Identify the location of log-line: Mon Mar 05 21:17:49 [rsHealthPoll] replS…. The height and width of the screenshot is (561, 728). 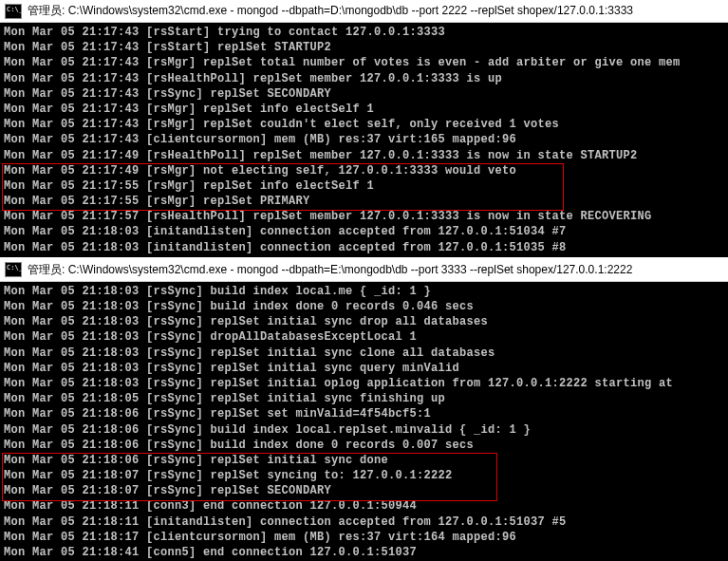
(364, 156).